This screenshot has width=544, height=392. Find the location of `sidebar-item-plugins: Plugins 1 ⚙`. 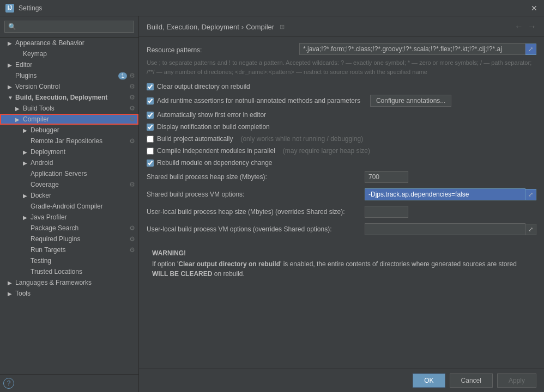

sidebar-item-plugins: Plugins 1 ⚙ is located at coordinates (69, 76).